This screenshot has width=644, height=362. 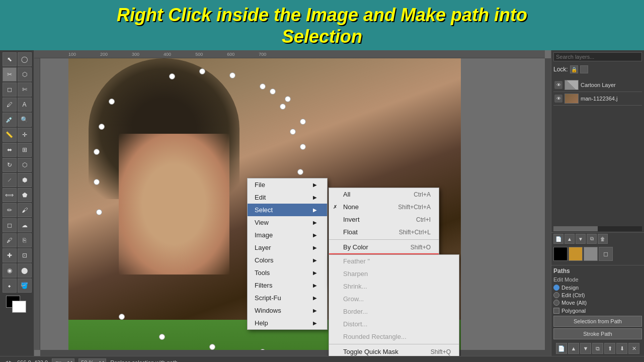 What do you see at coordinates (586, 348) in the screenshot?
I see `lower-path-btn: ▼` at bounding box center [586, 348].